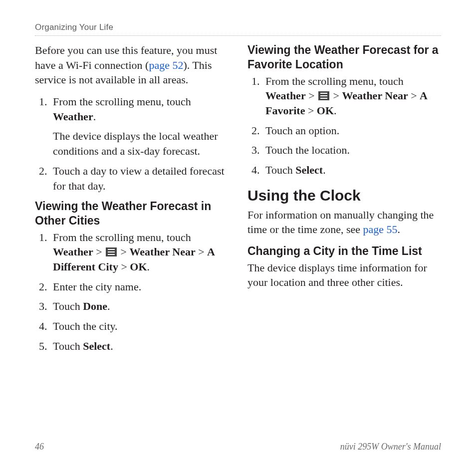 This screenshot has height=476, width=476. What do you see at coordinates (132, 292) in the screenshot?
I see `other-cities-steps: From the scrolling menu, touch Weather >…` at bounding box center [132, 292].